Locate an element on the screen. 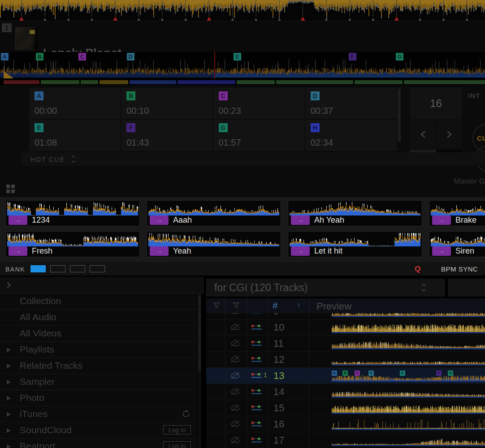 This screenshot has height=448, width=485. track-number: 9 is located at coordinates (289, 316).